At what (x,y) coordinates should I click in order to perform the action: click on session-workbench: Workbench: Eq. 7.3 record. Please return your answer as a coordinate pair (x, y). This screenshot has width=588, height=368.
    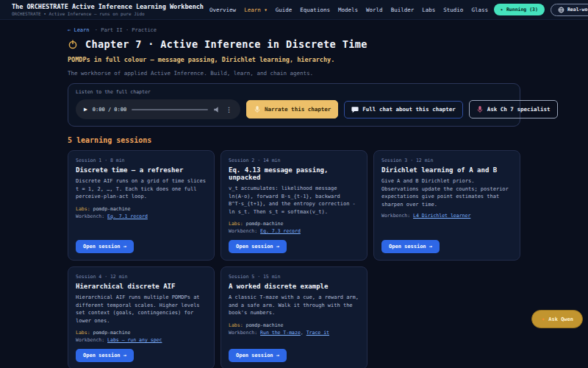
    Looking at the image, I should click on (265, 231).